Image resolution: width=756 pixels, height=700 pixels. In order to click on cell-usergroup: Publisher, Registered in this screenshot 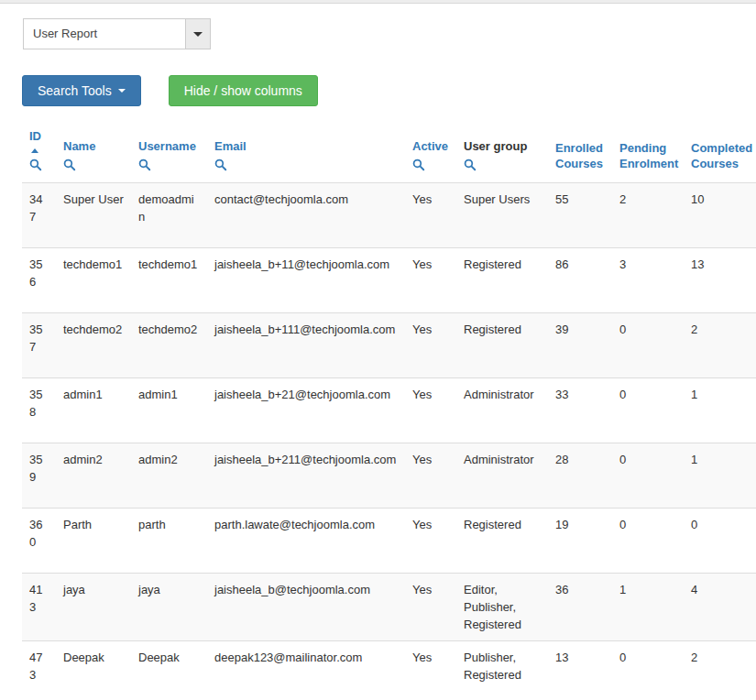, I will do `click(502, 671)`.